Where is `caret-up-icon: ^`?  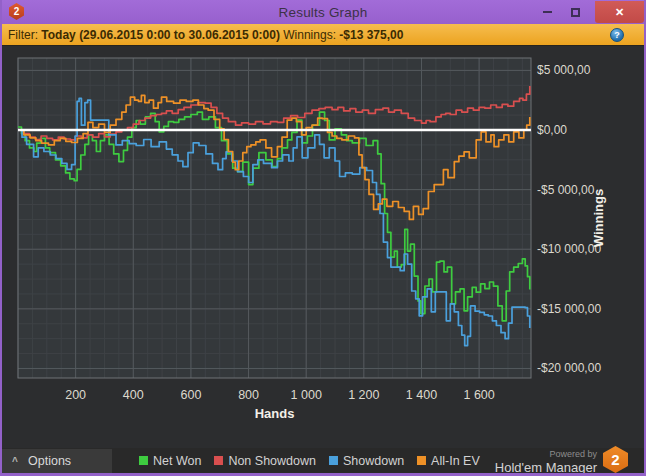 caret-up-icon: ^ is located at coordinates (15, 462).